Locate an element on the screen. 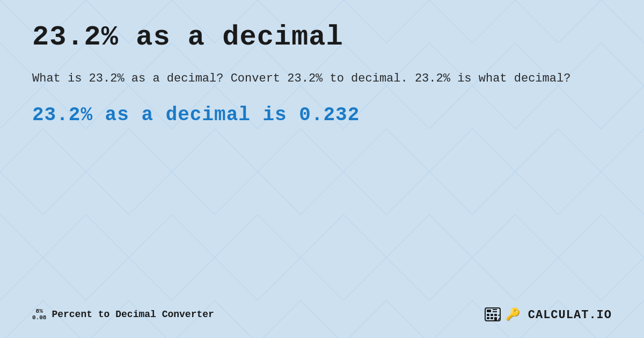 The image size is (644, 338). page-title: 23.2% as a decimal is located at coordinates (322, 38).